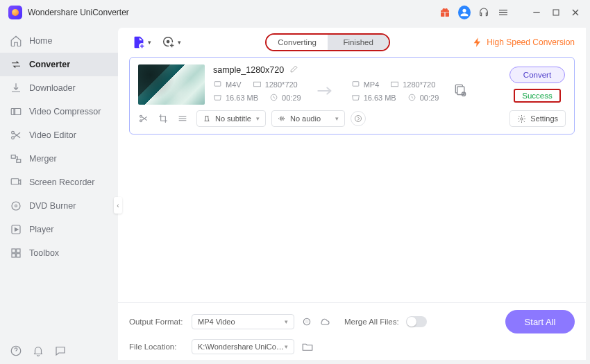 The width and height of the screenshot is (590, 364). I want to click on file-location-select: K:\Wondershare UniConverter▾, so click(243, 347).